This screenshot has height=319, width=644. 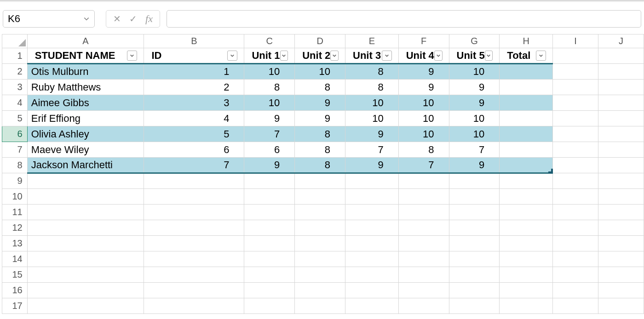 What do you see at coordinates (194, 72) in the screenshot?
I see `cell-B2: 1` at bounding box center [194, 72].